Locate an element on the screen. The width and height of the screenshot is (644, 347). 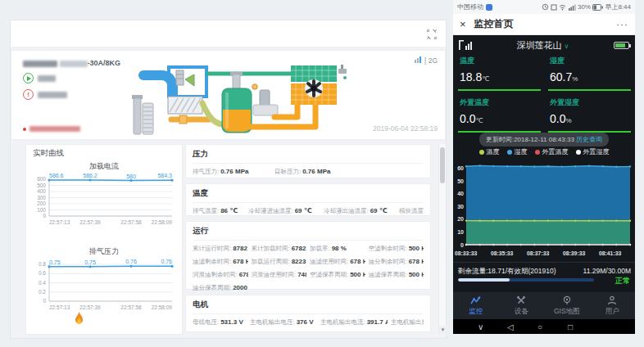
metric-label: 湿度 is located at coordinates (590, 61).